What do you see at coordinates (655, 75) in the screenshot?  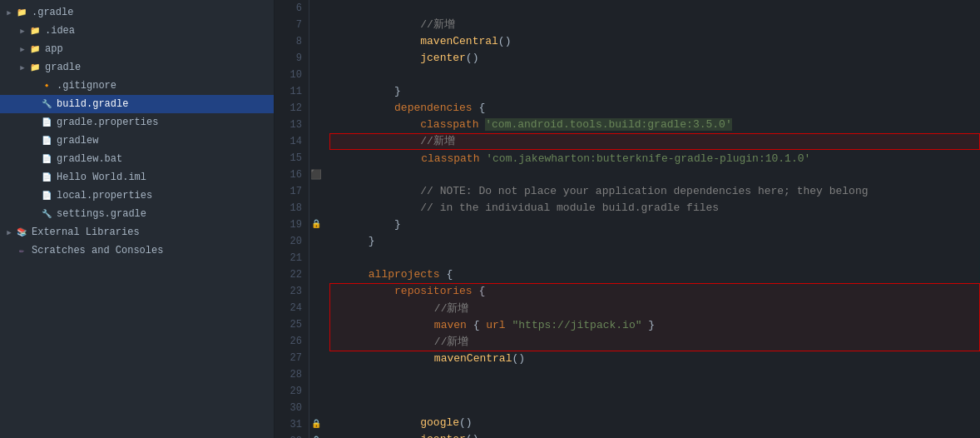 I see `code-line-10: }` at bounding box center [655, 75].